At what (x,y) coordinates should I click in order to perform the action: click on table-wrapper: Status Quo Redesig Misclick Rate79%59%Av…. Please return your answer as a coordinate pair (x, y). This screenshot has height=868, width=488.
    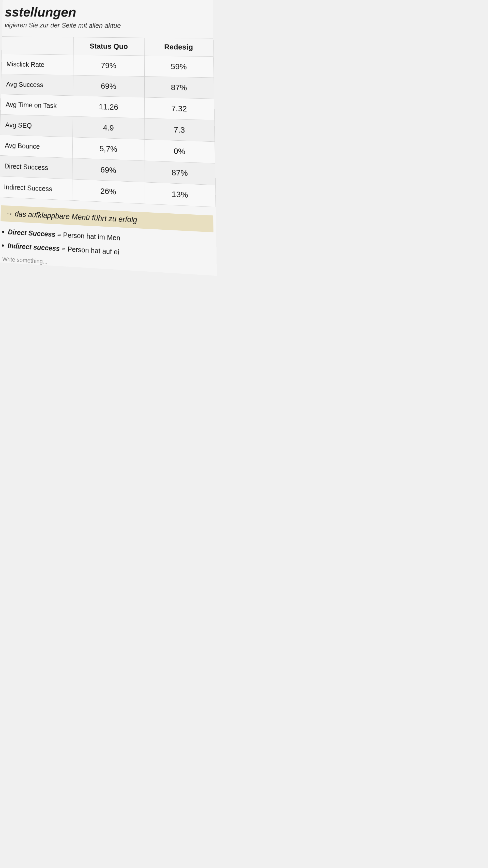
    Looking at the image, I should click on (108, 122).